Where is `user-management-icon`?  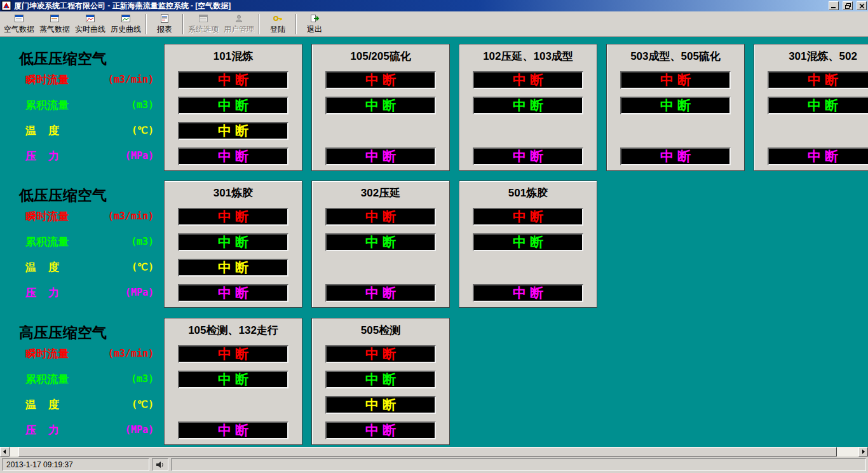 user-management-icon is located at coordinates (239, 18).